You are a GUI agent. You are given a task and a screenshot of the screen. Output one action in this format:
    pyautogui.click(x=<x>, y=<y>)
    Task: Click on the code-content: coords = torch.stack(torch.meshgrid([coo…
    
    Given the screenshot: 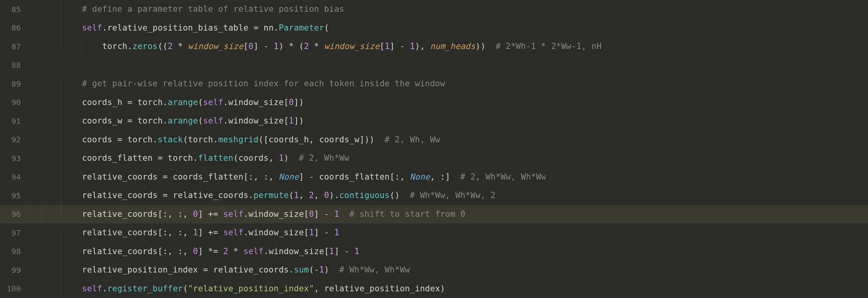 What is the action you would take?
    pyautogui.click(x=235, y=140)
    